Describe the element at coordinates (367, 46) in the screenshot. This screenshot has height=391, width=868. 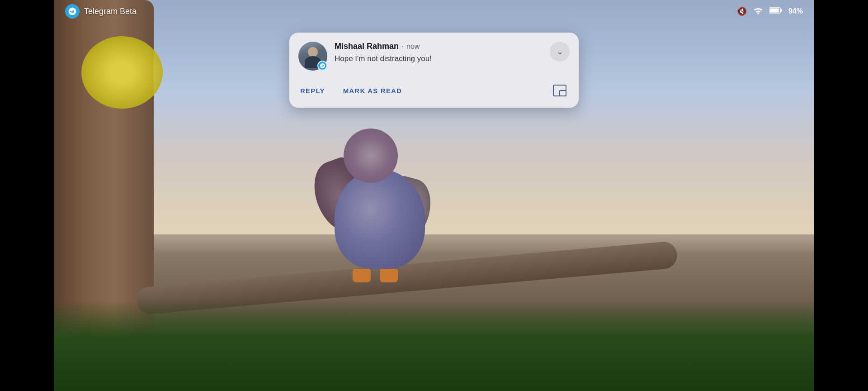
I see `sender-name: Mishaal Rahman` at that location.